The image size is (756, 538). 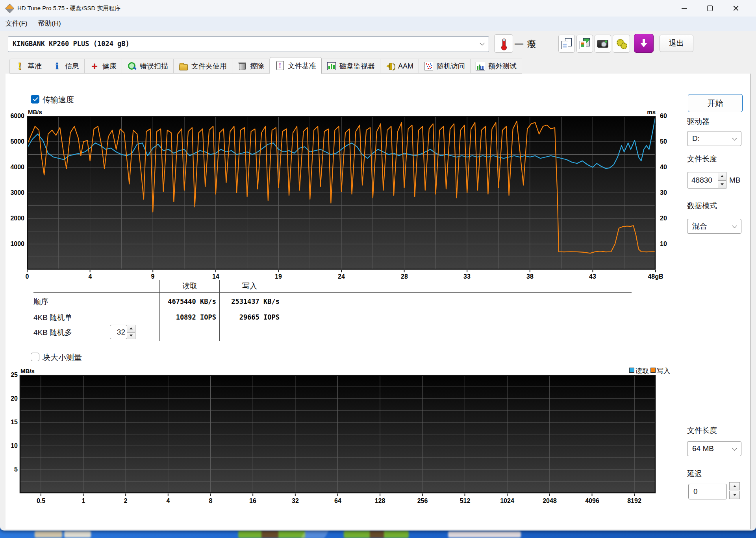 I want to click on tab-disk-monitor: 磁盘监视器, so click(x=351, y=66).